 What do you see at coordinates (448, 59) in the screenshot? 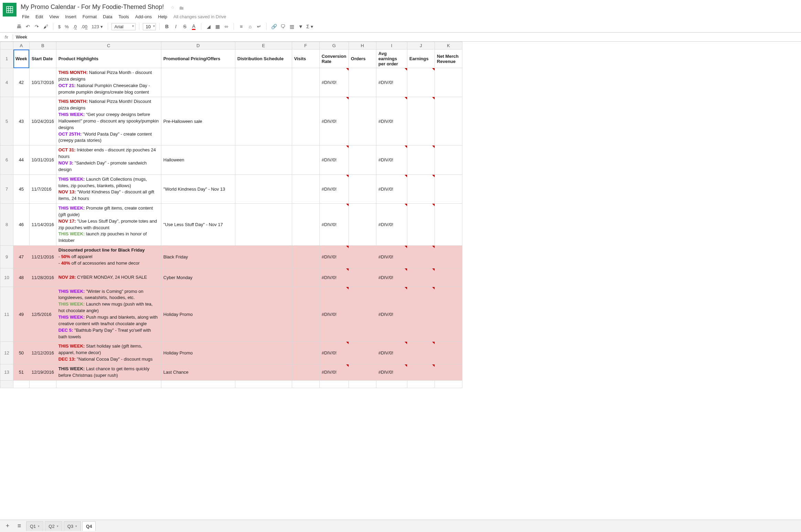
I see `cell-K1: Net Merch Revenue` at bounding box center [448, 59].